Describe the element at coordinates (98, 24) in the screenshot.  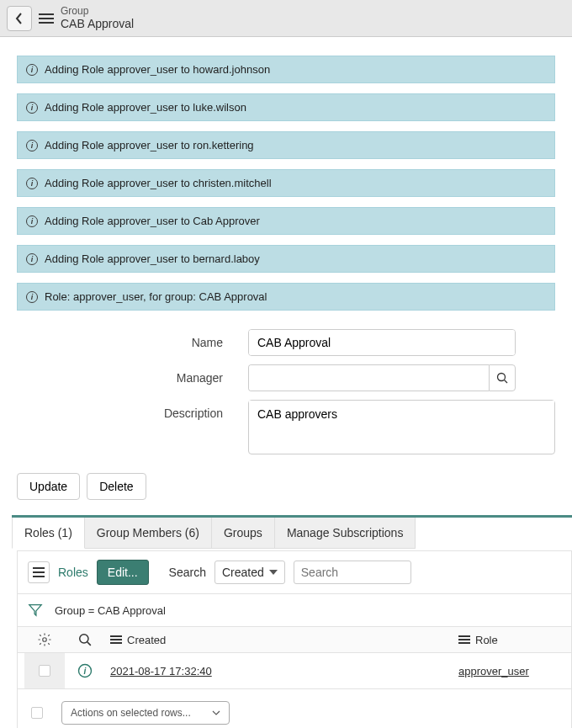
I see `header-title: CAB Approval` at that location.